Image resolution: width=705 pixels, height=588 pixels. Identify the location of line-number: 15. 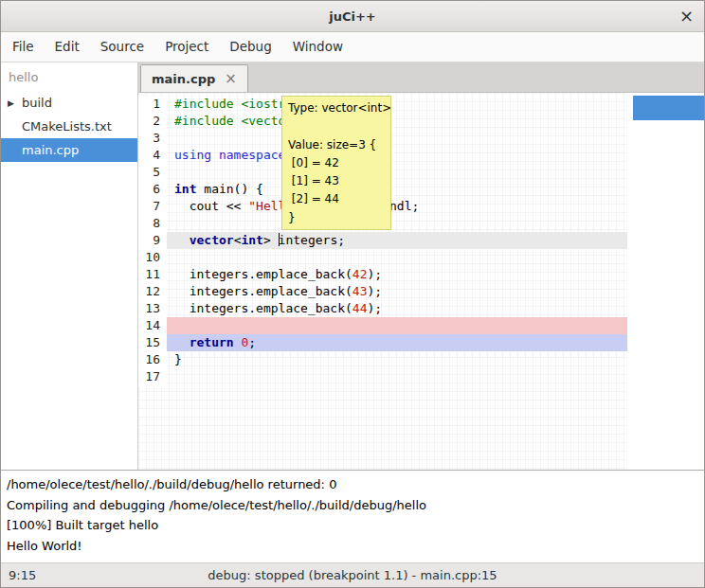
(153, 343).